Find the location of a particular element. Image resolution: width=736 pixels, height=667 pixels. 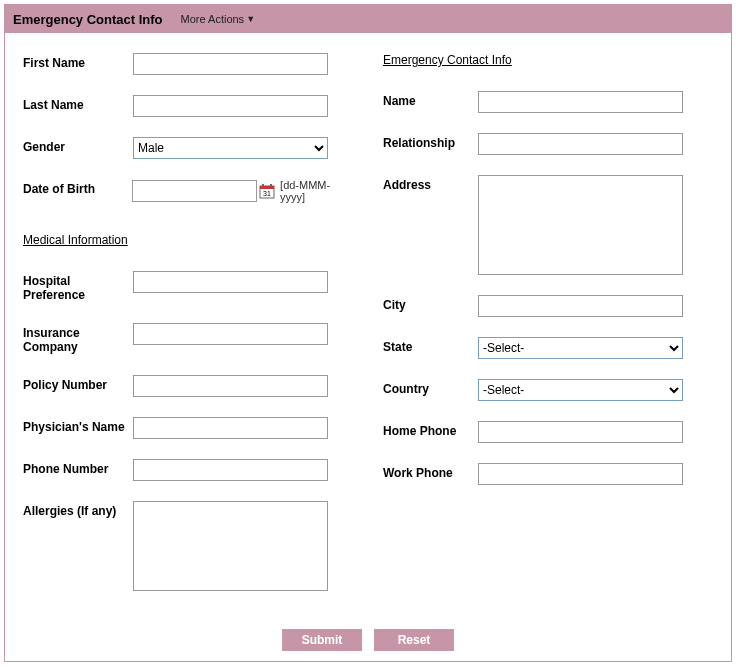

country-select: -Select- is located at coordinates (580, 390).